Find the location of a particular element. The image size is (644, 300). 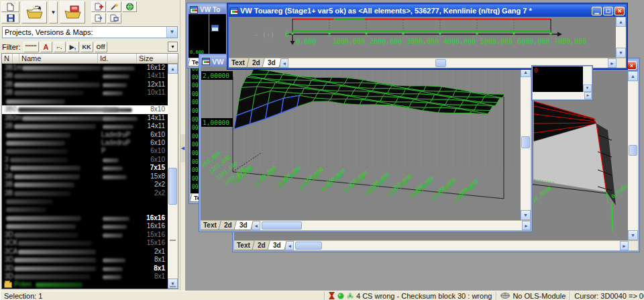

panel-splitter: ◀ is located at coordinates (182, 145).